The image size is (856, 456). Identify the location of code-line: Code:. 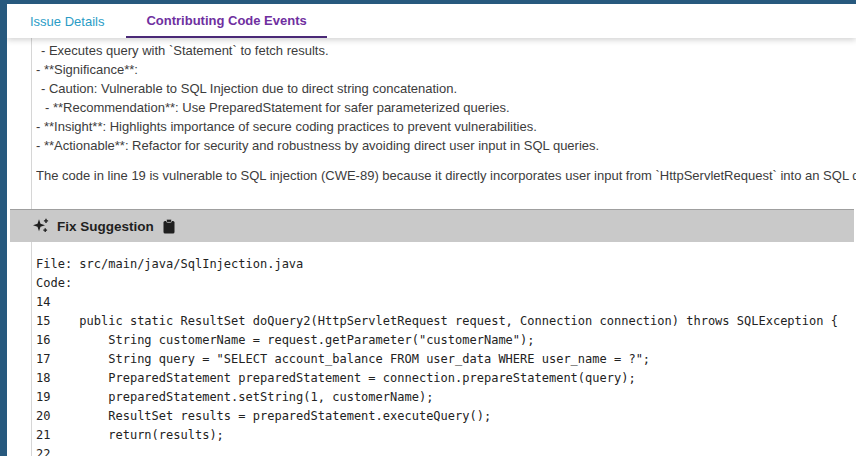
(446, 284).